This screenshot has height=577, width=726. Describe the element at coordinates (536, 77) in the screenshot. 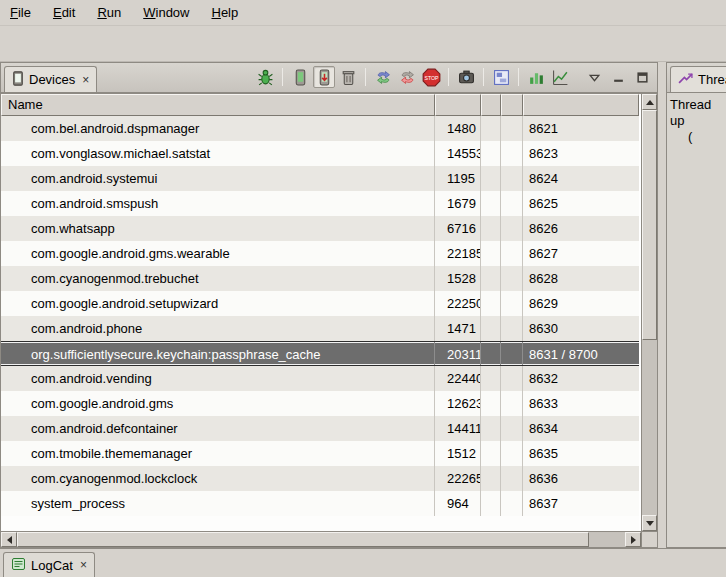

I see `sysinfo-icon` at that location.